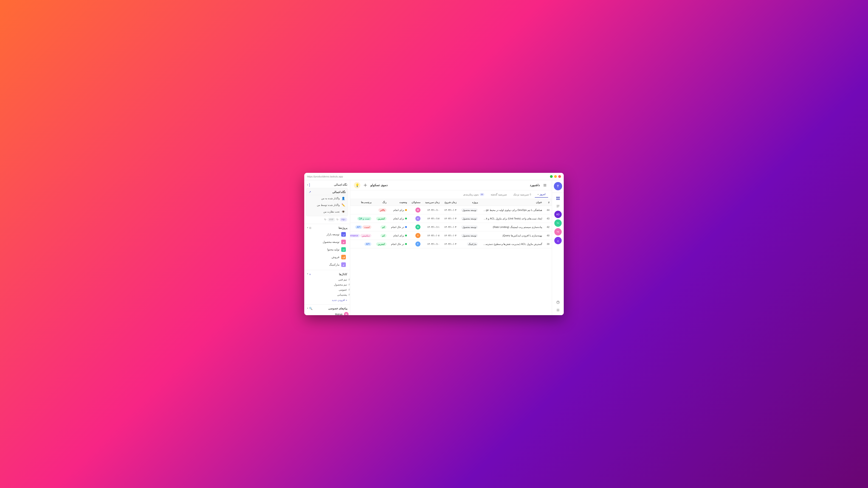  I want to click on sidebar-projects-icon, so click(558, 206).